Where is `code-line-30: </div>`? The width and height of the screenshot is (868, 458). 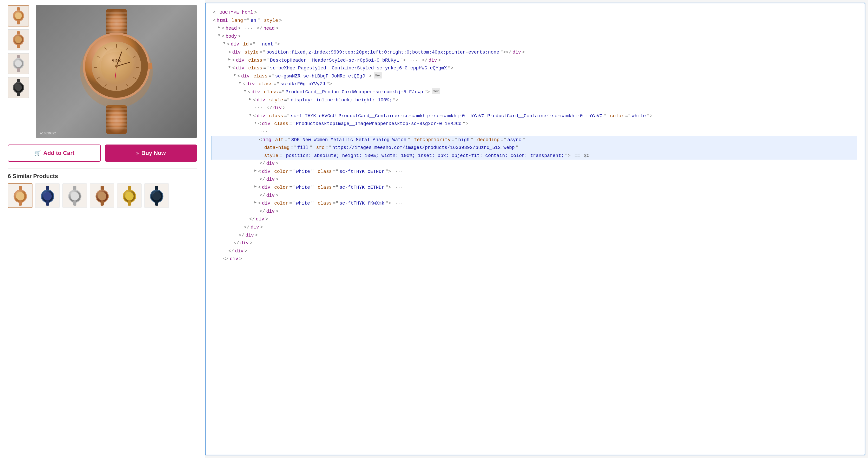
code-line-30: </div> is located at coordinates (535, 243).